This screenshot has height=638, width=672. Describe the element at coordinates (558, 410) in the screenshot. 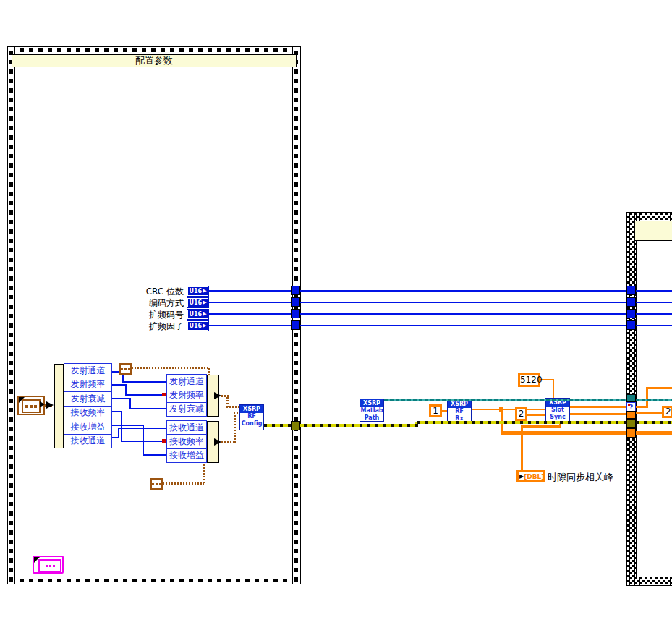

I see `vi-name-line: Slot` at that location.